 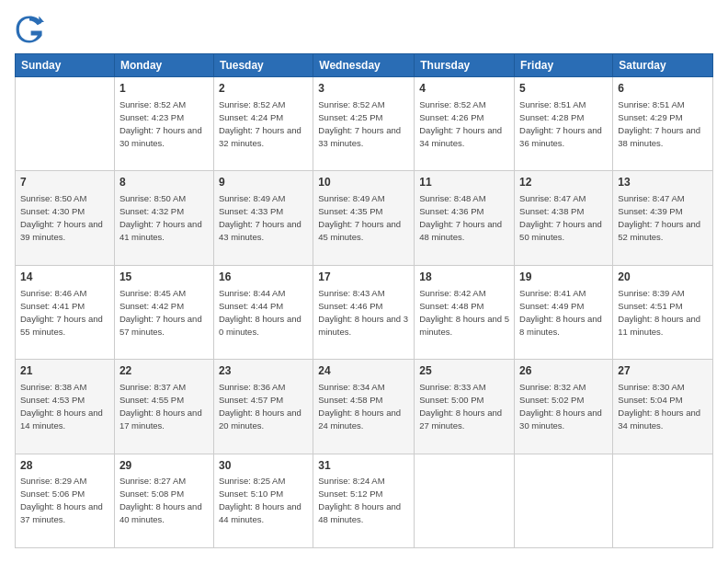 I want to click on day-info: Sunrise: 8:47 AMSunset: 4:39 PMDaylight:…, so click(x=659, y=217).